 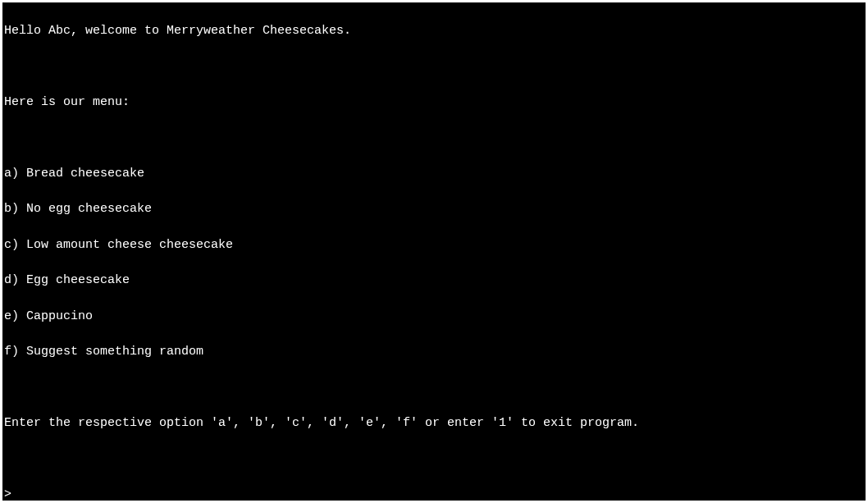 What do you see at coordinates (435, 317) in the screenshot?
I see `menu-item-e: e) Cappucino` at bounding box center [435, 317].